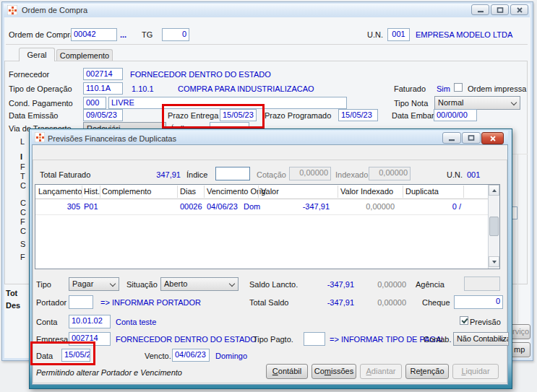  Describe the element at coordinates (199, 284) in the screenshot. I see `situacao-select: Aberto` at that location.